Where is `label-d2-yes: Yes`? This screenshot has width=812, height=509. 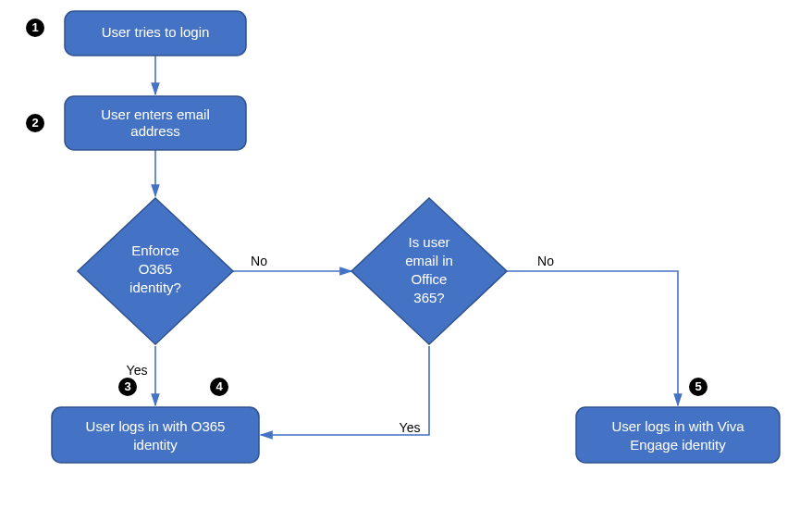 label-d2-yes: Yes is located at coordinates (411, 428).